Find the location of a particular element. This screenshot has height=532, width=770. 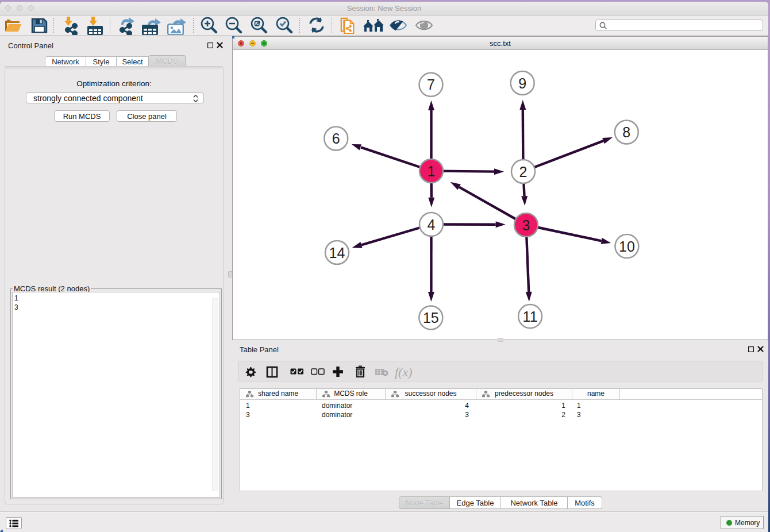

svg-text: 4 is located at coordinates (432, 225).